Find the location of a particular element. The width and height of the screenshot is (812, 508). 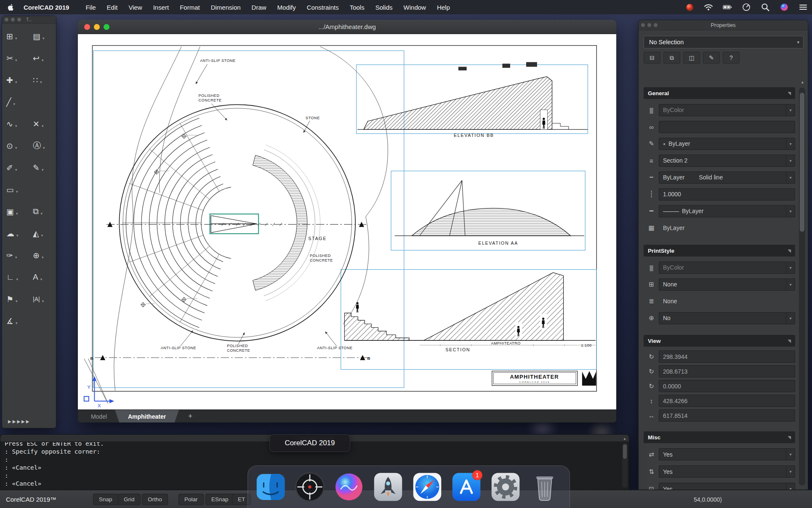

match-properties-button: ⧉ is located at coordinates (672, 58).